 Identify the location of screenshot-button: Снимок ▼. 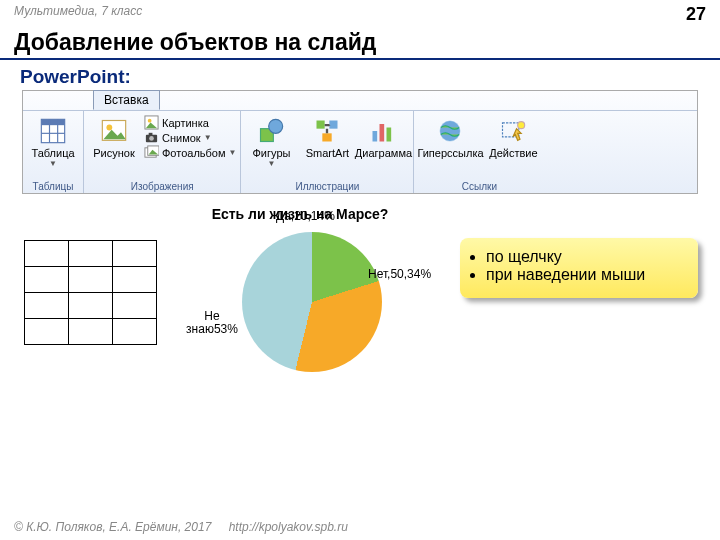
(178, 138).